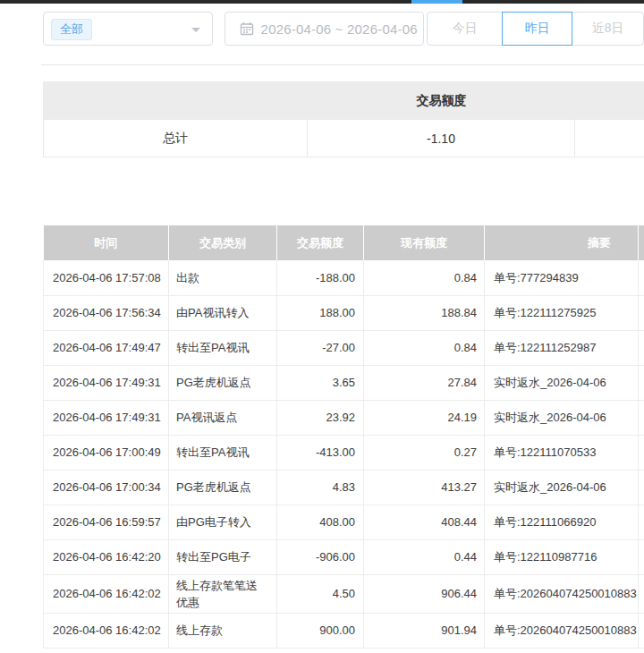  Describe the element at coordinates (320, 453) in the screenshot. I see `cell-amount: -413.00` at that location.